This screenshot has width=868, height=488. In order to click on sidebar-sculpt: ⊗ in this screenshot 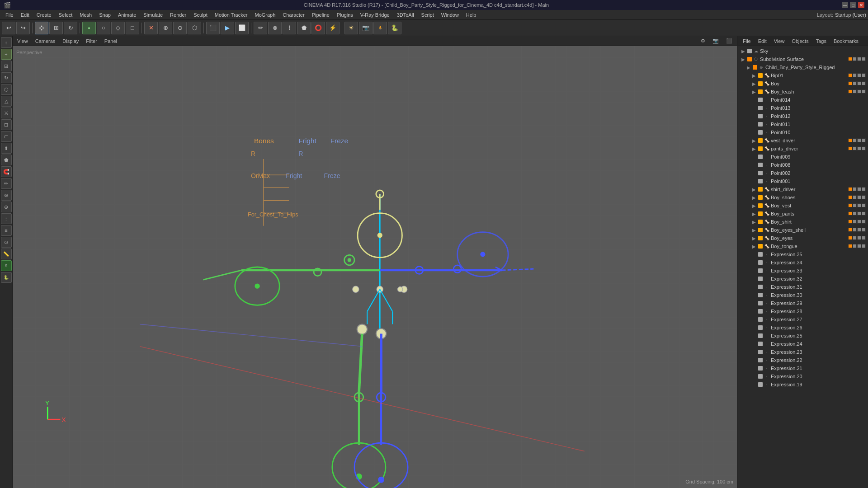, I will do `click(6, 195)`.